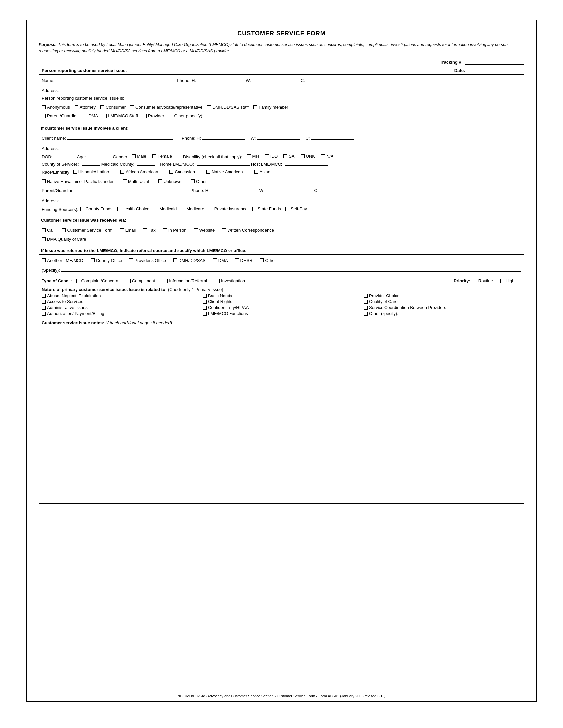 The height and width of the screenshot is (728, 563). I want to click on cb-asian-box, so click(256, 172).